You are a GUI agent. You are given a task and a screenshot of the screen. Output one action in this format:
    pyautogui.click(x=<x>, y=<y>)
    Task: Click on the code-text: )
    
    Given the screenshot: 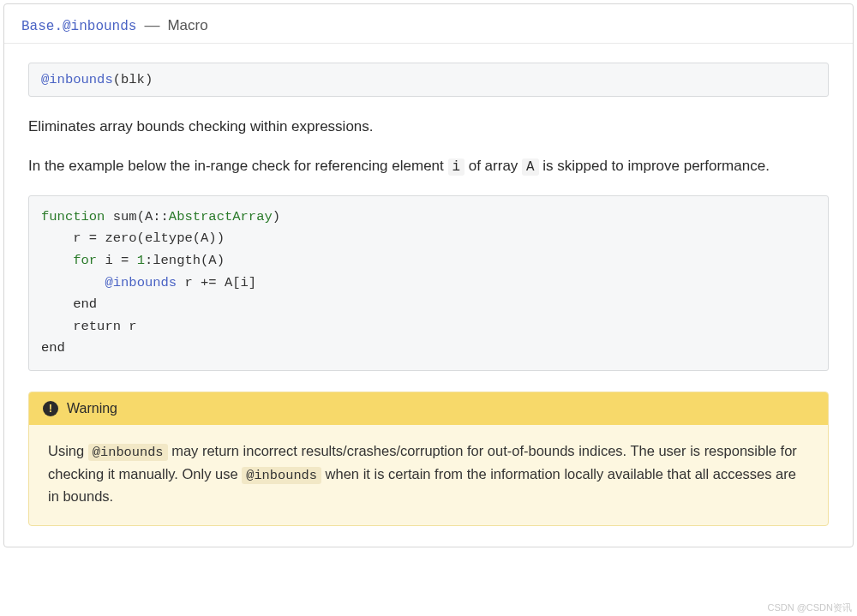 What is the action you would take?
    pyautogui.click(x=276, y=217)
    